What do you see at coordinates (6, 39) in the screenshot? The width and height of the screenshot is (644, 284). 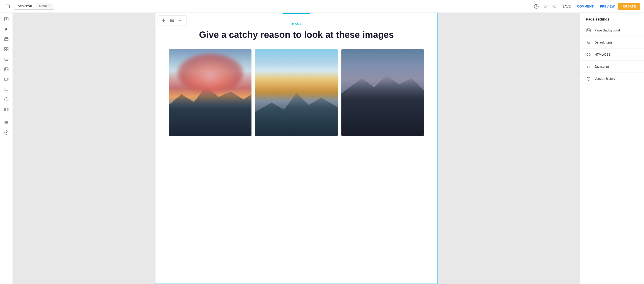 I see `sidebar-icon-layout` at bounding box center [6, 39].